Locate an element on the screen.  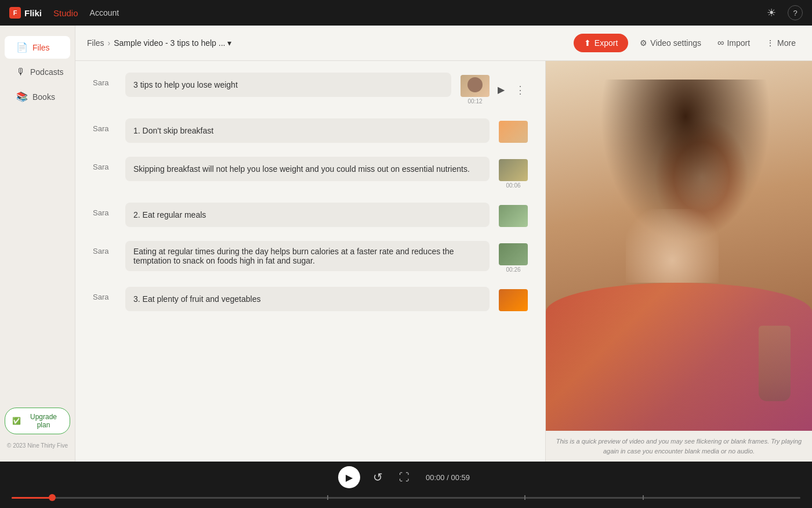
more-dots-icon: ⋮ is located at coordinates (770, 43).